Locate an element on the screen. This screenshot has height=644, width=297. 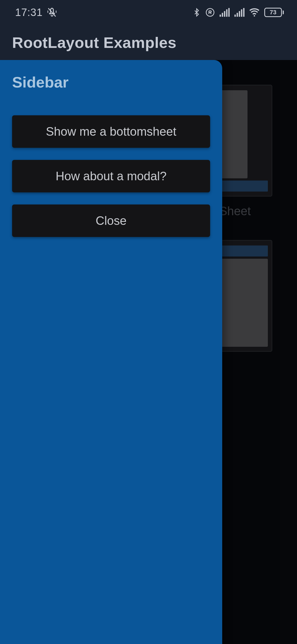
app-bar: RootLayout Examples is located at coordinates (148, 42).